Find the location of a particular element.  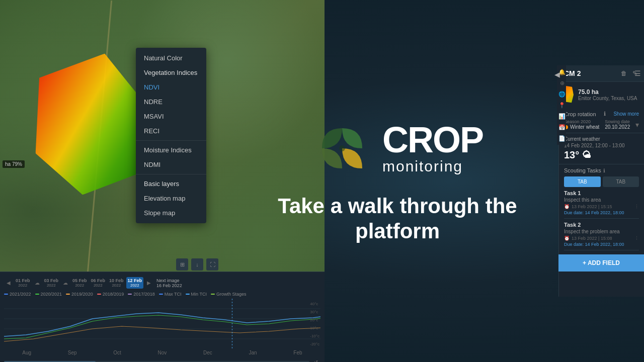

tagline: Take a walk through the platform is located at coordinates (397, 219).